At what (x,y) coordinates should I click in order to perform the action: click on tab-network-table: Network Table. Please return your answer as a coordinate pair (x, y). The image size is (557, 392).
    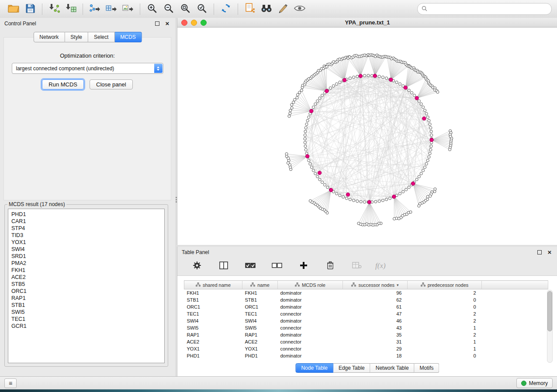
    Looking at the image, I should click on (392, 368).